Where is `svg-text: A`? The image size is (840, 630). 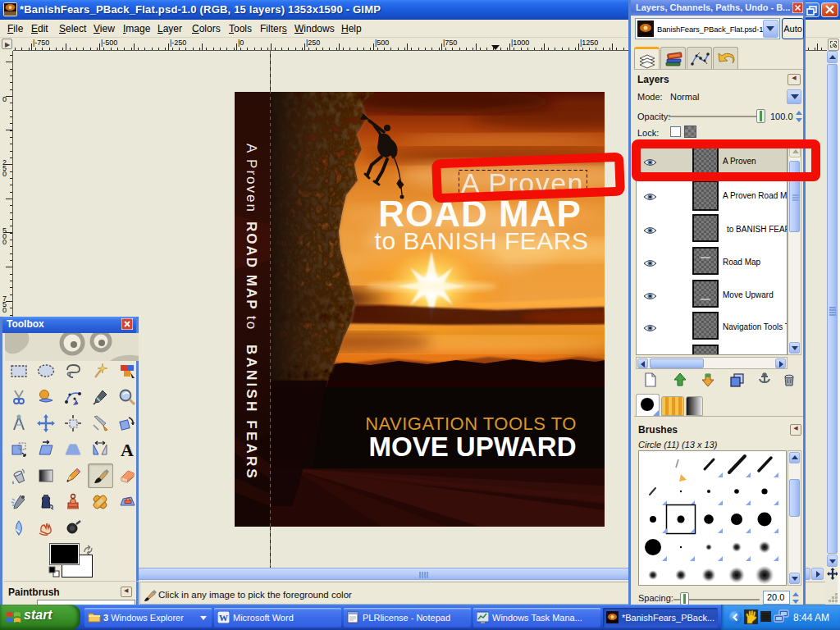 svg-text: A is located at coordinates (127, 450).